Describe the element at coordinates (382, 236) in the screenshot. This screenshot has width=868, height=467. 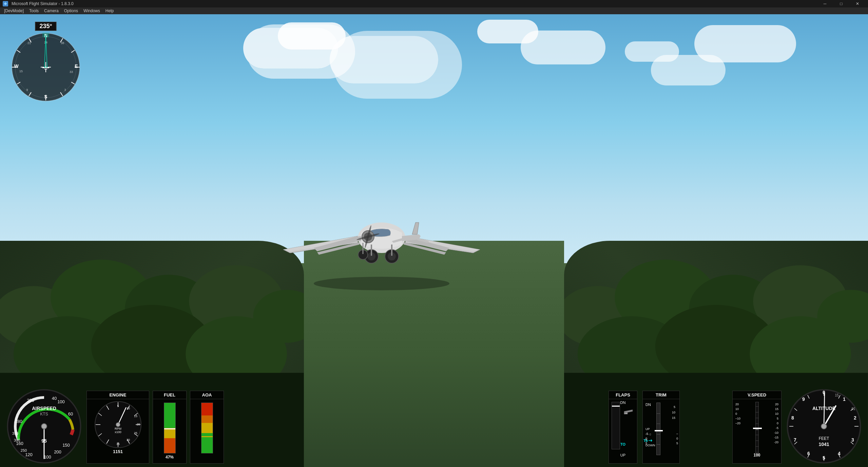
I see `aircraft-svg` at that location.